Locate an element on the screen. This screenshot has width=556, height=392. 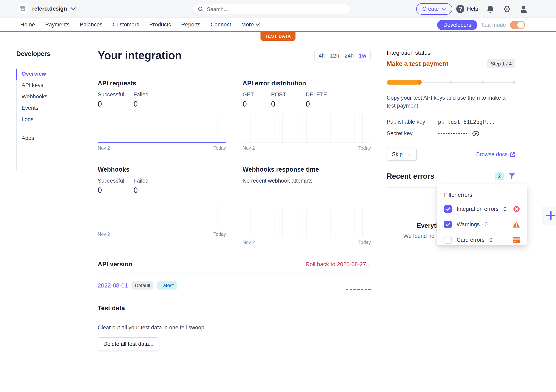
secret-key-masked: •••••••••••• is located at coordinates (459, 134).